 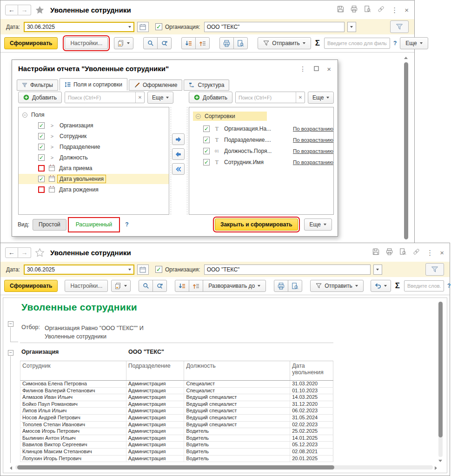 I want to click on close-and-generate-button: Закрыть и сформировать, so click(x=257, y=225).